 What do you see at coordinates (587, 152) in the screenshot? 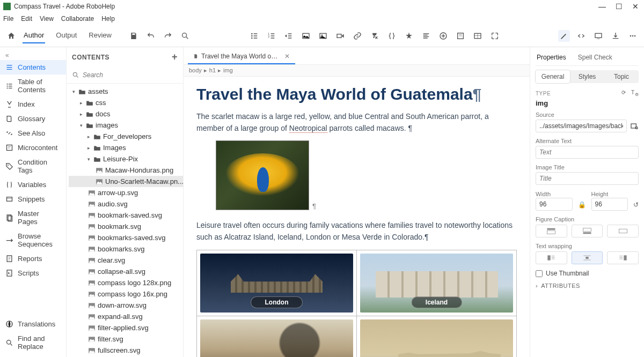
I see `alt-input` at bounding box center [587, 152].